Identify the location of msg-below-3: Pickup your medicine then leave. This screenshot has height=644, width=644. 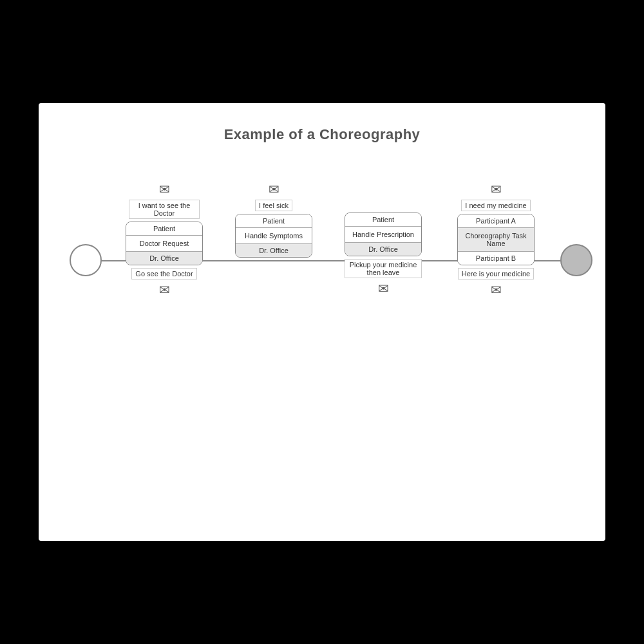
(383, 269).